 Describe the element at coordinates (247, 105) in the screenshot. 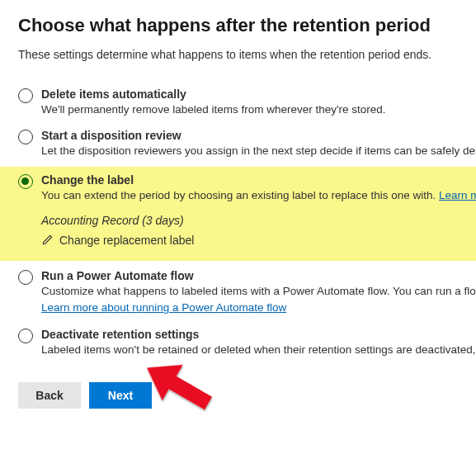

I see `option-delete-items: Delete items automatically We'll permane…` at that location.